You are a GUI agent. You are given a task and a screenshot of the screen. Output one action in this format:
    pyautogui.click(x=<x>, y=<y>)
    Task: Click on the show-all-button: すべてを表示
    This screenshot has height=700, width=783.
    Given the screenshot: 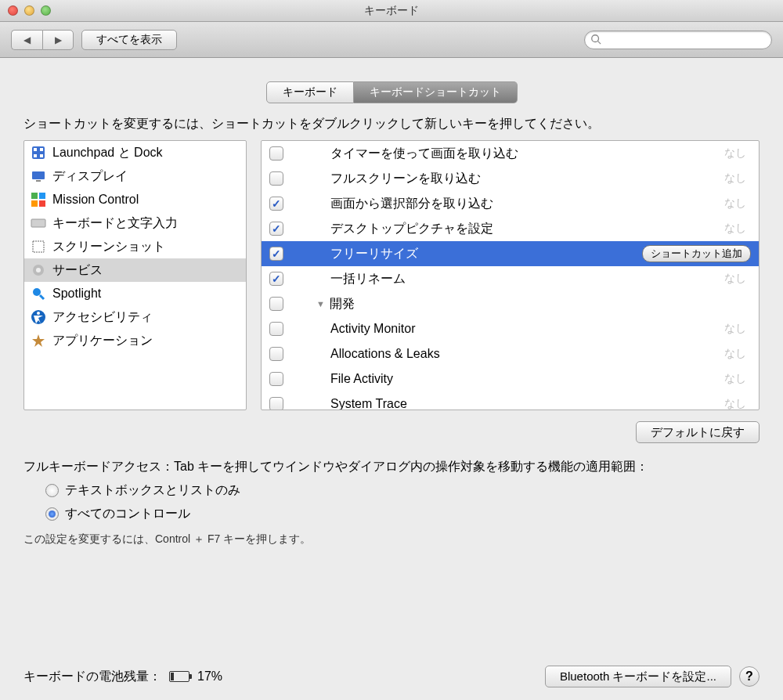 What is the action you would take?
    pyautogui.click(x=129, y=40)
    